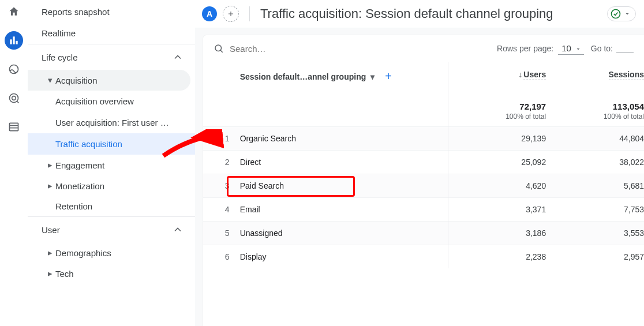  Describe the element at coordinates (111, 33) in the screenshot. I see `nav-realtime: Realtime` at that location.